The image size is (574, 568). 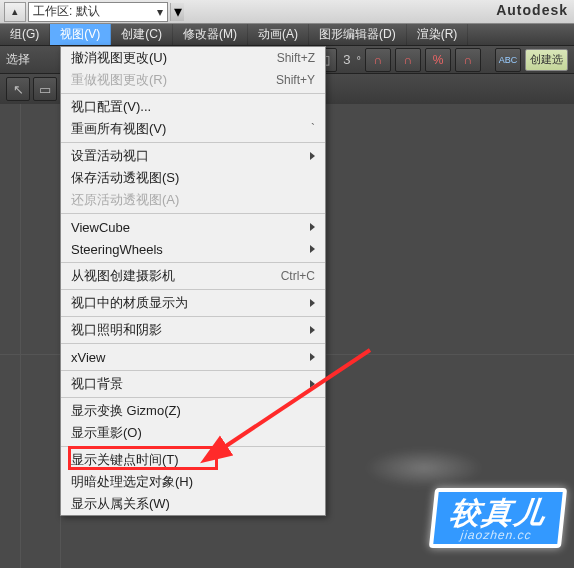 I want to click on menu-modifiers: 修改器(M), so click(x=210, y=34).